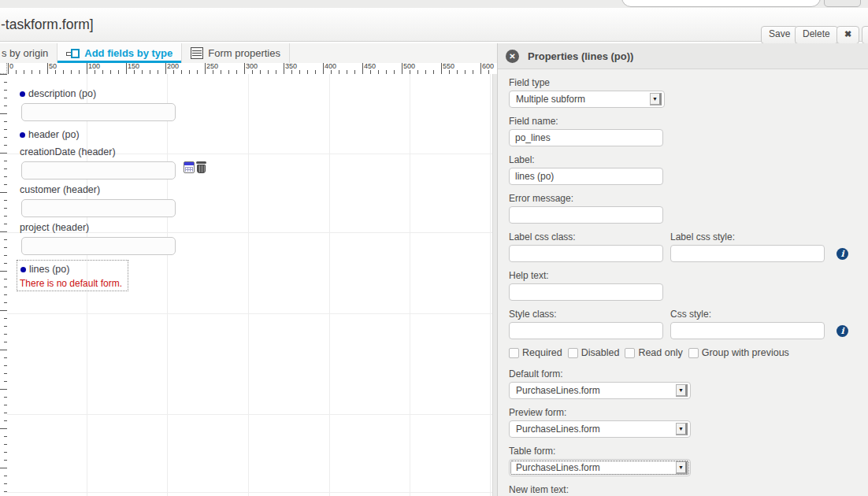  Describe the element at coordinates (586, 138) in the screenshot. I see `field-name-input` at that location.